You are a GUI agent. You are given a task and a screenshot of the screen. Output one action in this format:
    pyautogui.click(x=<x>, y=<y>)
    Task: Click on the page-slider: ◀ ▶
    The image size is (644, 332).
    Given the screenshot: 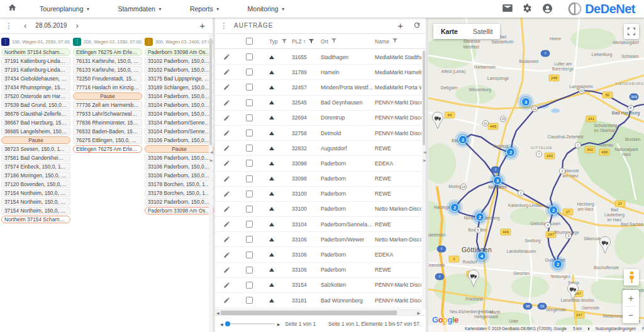 What is the action you would take?
    pyautogui.click(x=250, y=324)
    